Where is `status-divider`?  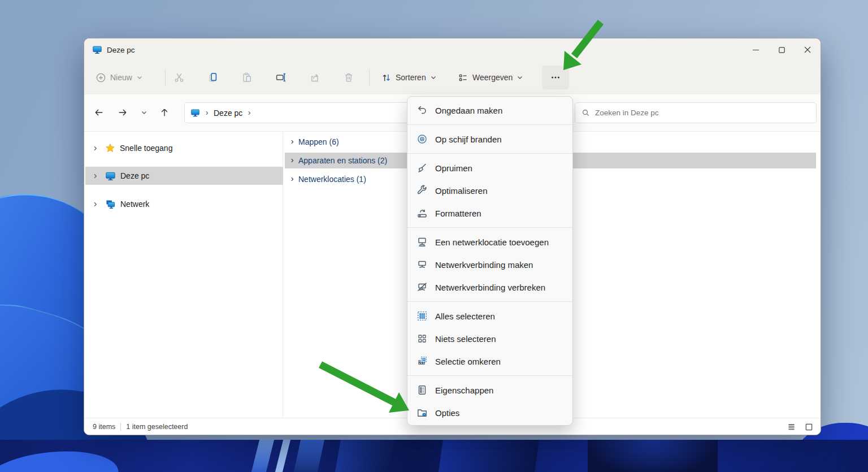
status-divider is located at coordinates (121, 427).